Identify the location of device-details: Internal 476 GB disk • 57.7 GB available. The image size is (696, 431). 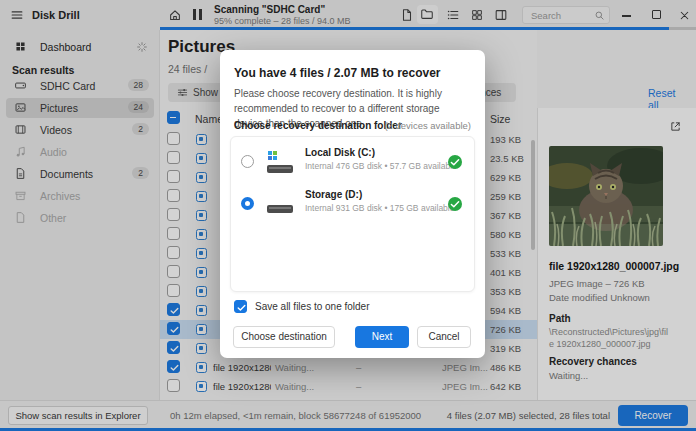
(381, 166).